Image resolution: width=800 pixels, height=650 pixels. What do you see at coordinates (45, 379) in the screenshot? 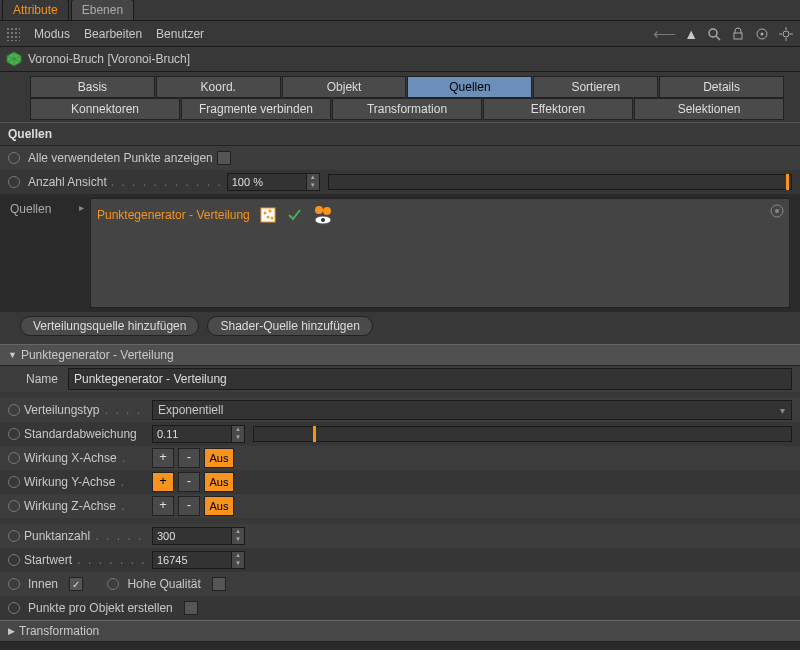
I see `label-name: Name` at bounding box center [45, 379].